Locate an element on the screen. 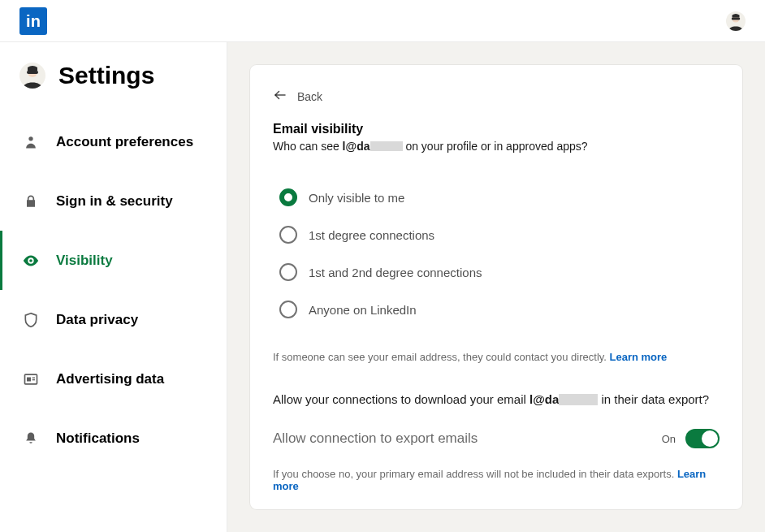  toggle-status: On is located at coordinates (669, 439).